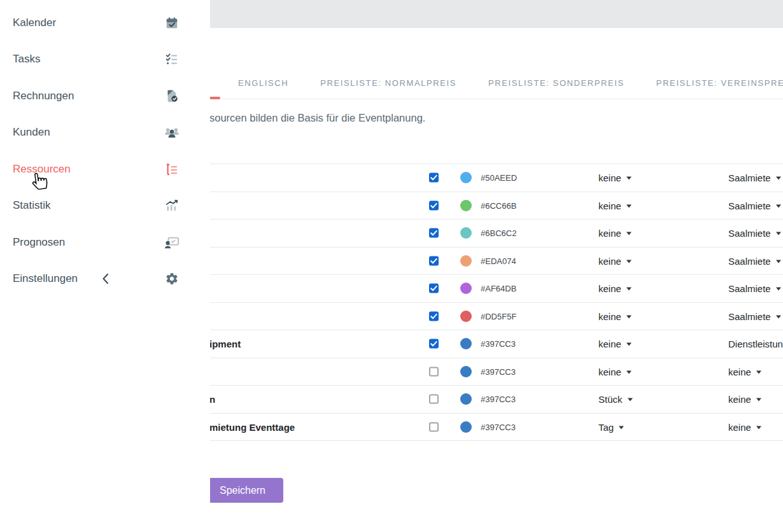 Image resolution: width=783 pixels, height=532 pixels. What do you see at coordinates (172, 169) in the screenshot?
I see `resources-tree-icon` at bounding box center [172, 169].